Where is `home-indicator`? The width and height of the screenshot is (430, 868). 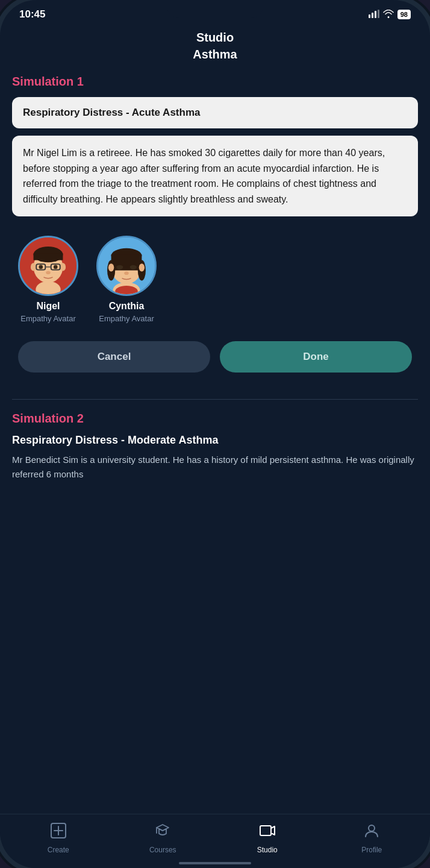
home-indicator is located at coordinates (215, 863).